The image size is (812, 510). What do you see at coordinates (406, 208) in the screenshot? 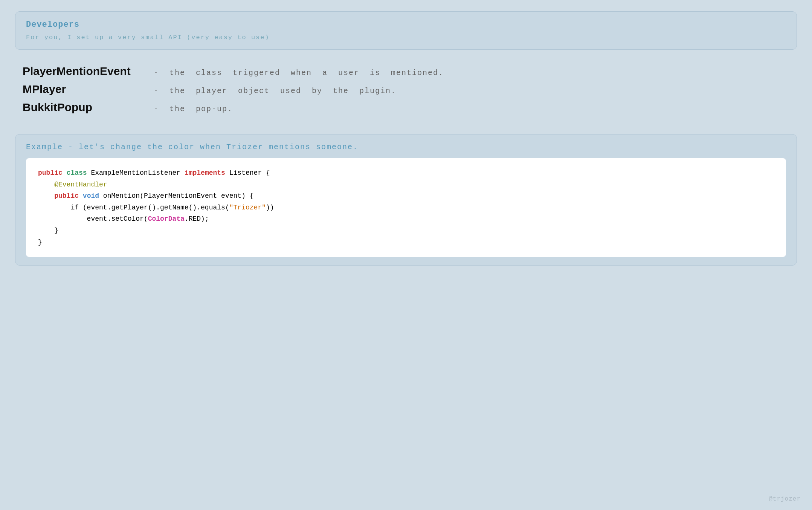
I see `code-line-4: if (event.getPlayer().getName().equals("…` at bounding box center [406, 208].